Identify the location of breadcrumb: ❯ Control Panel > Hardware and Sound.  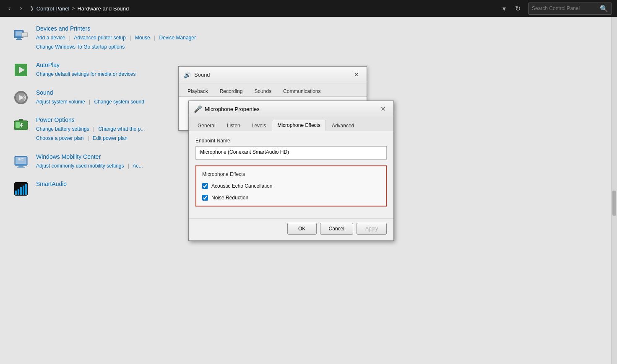
(264, 8).